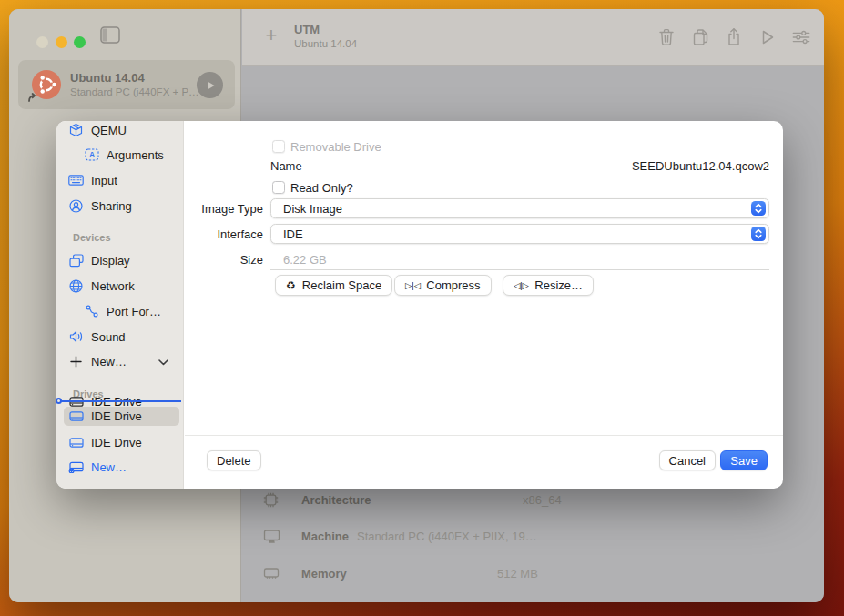  Describe the element at coordinates (127, 85) in the screenshot. I see `vm-list-item-ubuntu: Ubuntu 14.04 Standard PC (i440FX + P…` at that location.